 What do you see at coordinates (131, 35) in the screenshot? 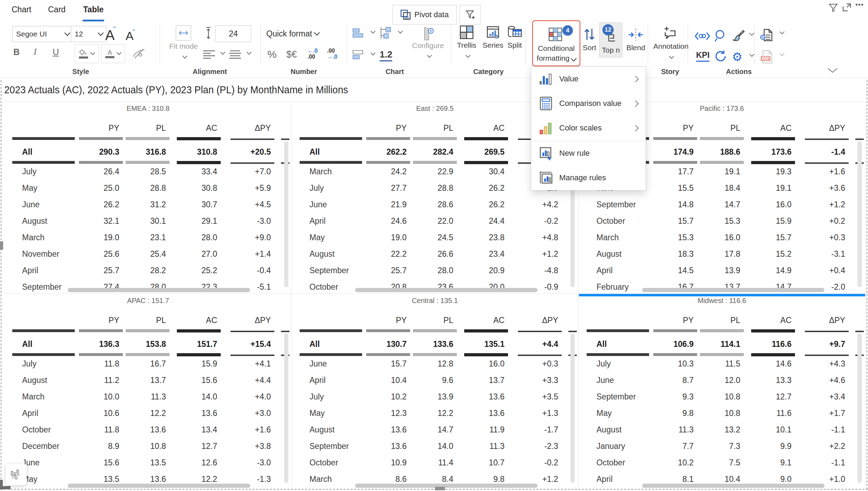
I see `decrease-font-icon: Aˇ` at bounding box center [131, 35].